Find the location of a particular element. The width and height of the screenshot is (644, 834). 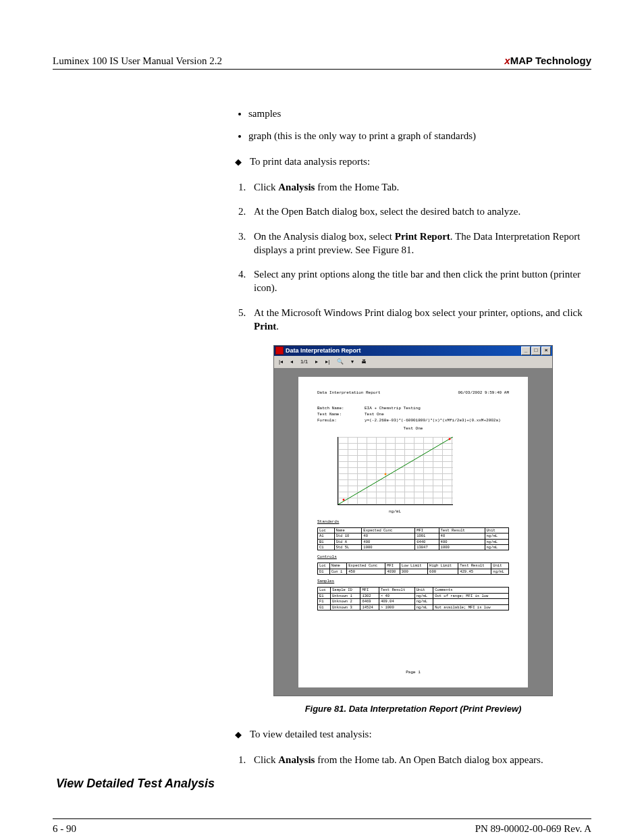

samples-table: LocSample IDMFITest ResultUnitCommentsE1… is located at coordinates (413, 598).